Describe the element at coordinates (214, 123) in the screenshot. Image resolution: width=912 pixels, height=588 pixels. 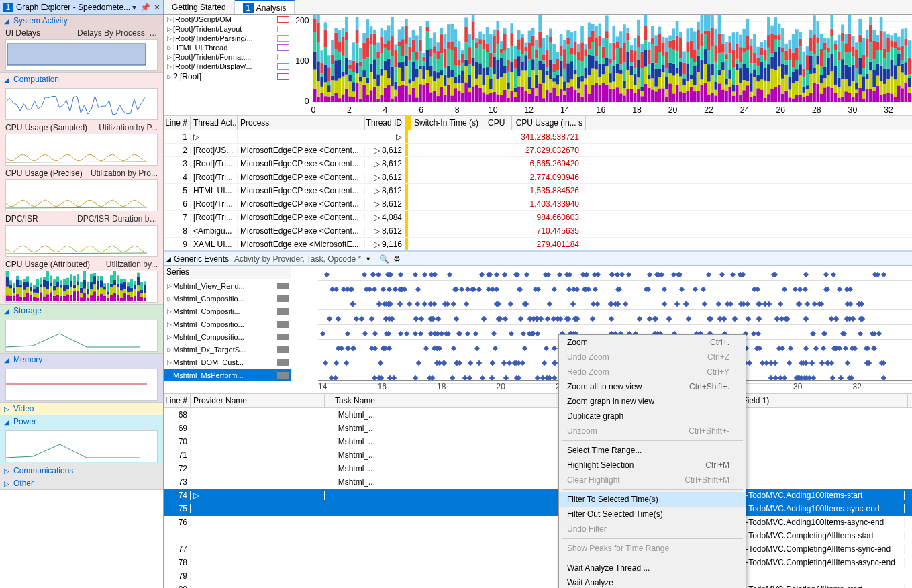
I see `column-header: Thread Act...` at that location.